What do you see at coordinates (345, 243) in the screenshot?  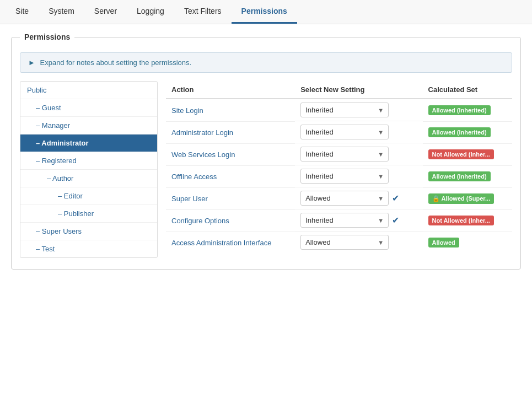 I see `setting-select-6: Allowed▼` at bounding box center [345, 243].